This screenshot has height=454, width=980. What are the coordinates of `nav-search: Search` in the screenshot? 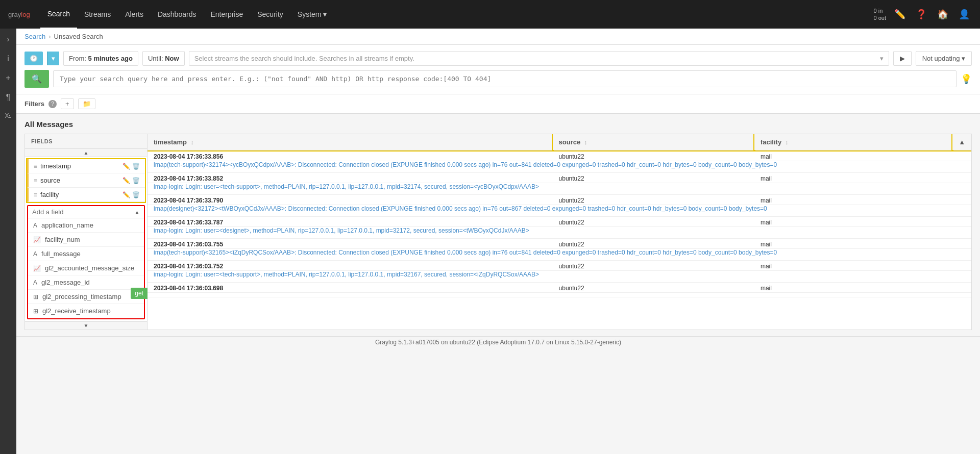 It's located at (59, 14).